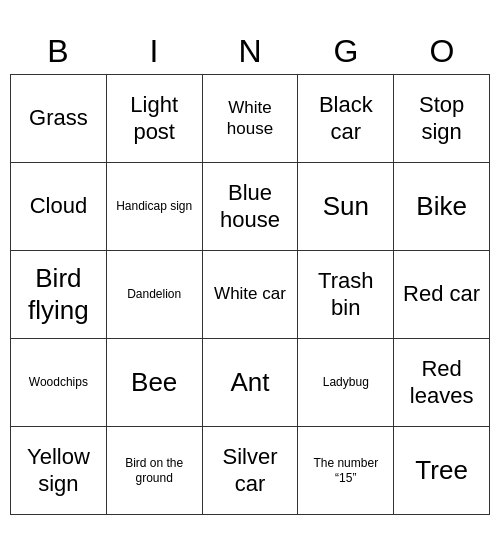 Image resolution: width=500 pixels, height=544 pixels. I want to click on cell-text: Stop sign, so click(442, 118).